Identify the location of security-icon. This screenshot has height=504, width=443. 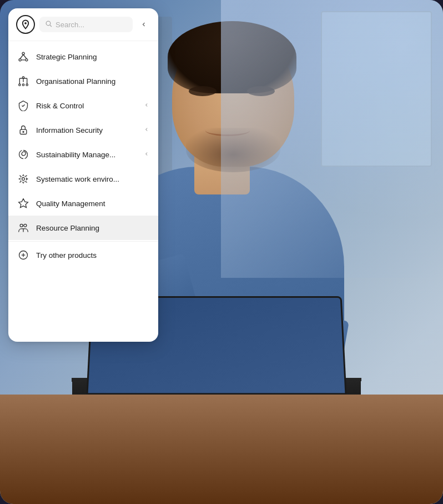
(23, 130).